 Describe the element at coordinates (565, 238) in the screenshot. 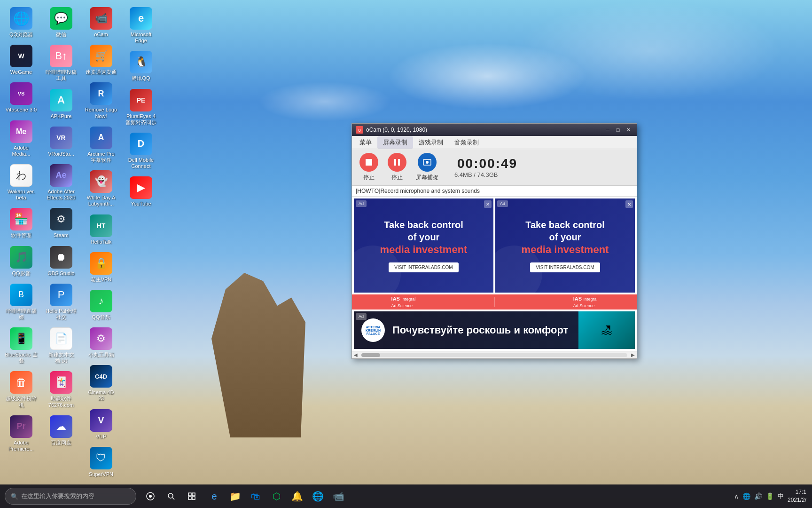

I see `ad-main-text-2: Take back controlof your media investmen…` at that location.